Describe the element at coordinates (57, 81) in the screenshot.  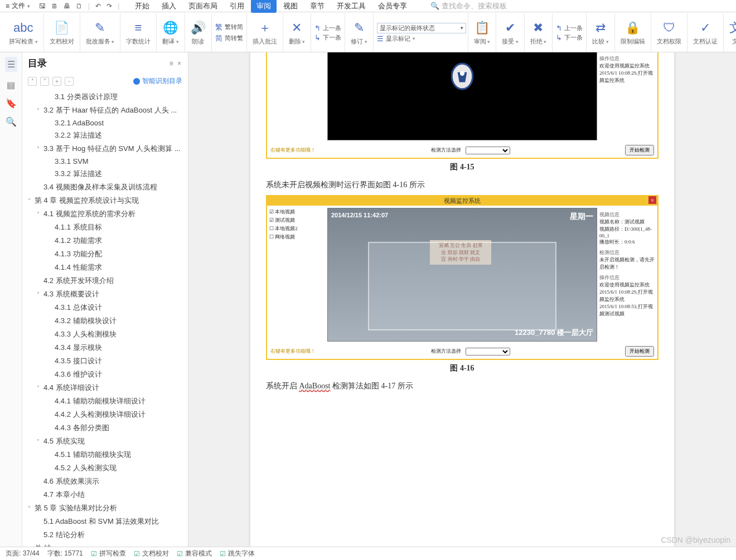
I see `toc-expand-icon: ＋` at that location.